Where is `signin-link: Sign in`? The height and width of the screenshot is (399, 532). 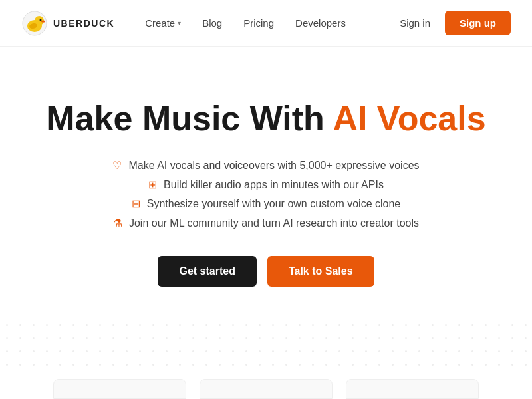 signin-link: Sign in is located at coordinates (415, 23).